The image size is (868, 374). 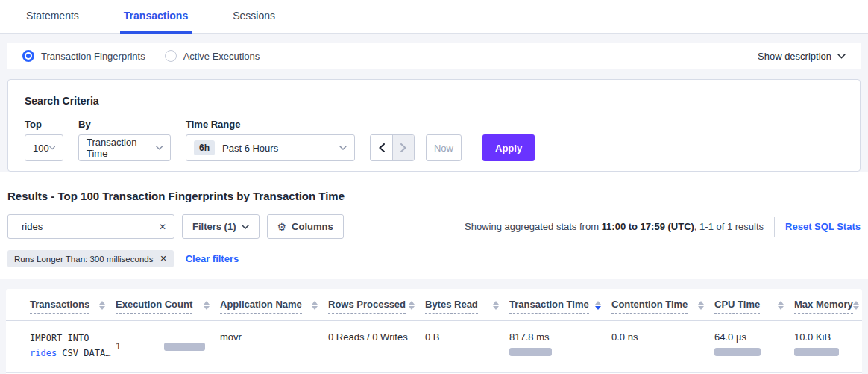 What do you see at coordinates (168, 346) in the screenshot?
I see `execution-count-cell: 1` at bounding box center [168, 346].